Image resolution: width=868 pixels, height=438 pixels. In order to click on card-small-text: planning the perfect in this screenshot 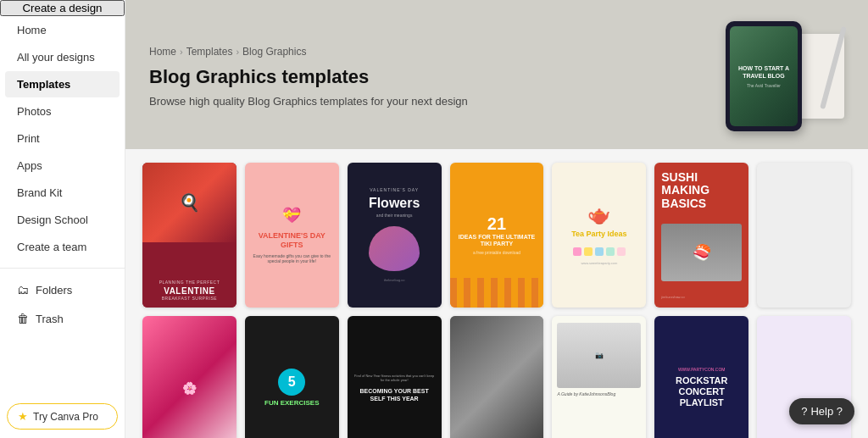, I will do `click(190, 282)`.